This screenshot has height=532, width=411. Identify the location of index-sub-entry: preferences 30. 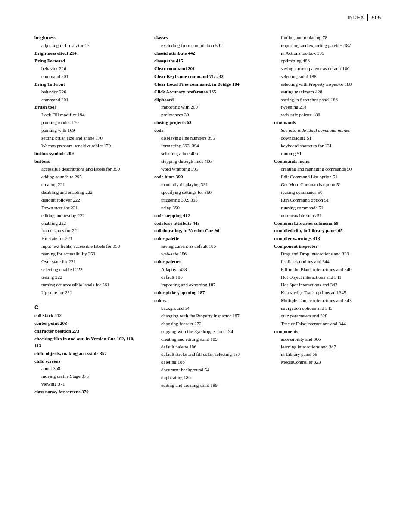
(208, 115).